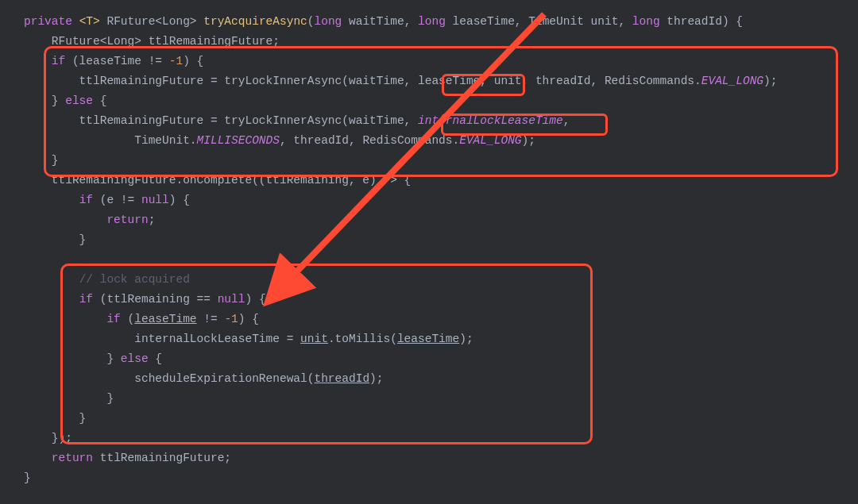  What do you see at coordinates (380, 21) in the screenshot?
I see `param: waitTime,` at bounding box center [380, 21].